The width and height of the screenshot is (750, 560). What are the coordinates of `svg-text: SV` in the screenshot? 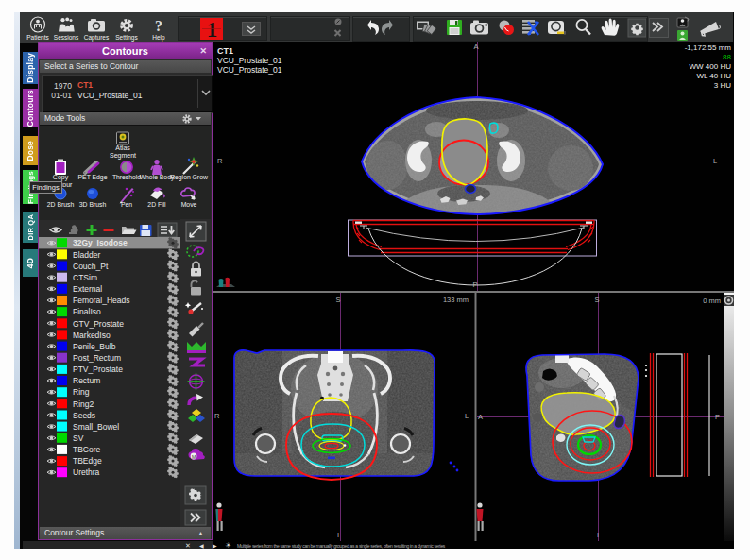 It's located at (78, 438).